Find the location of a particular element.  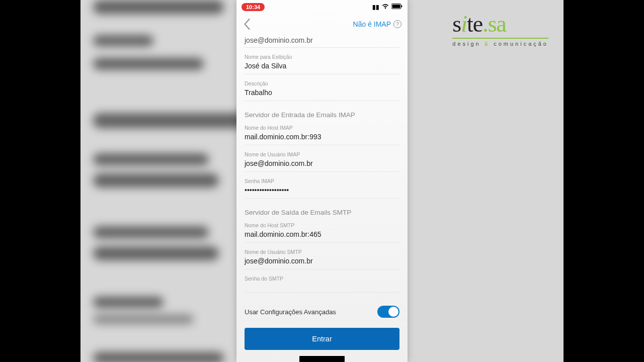

smtp-host-field: mail.dominio.com.br:465 is located at coordinates (322, 235).